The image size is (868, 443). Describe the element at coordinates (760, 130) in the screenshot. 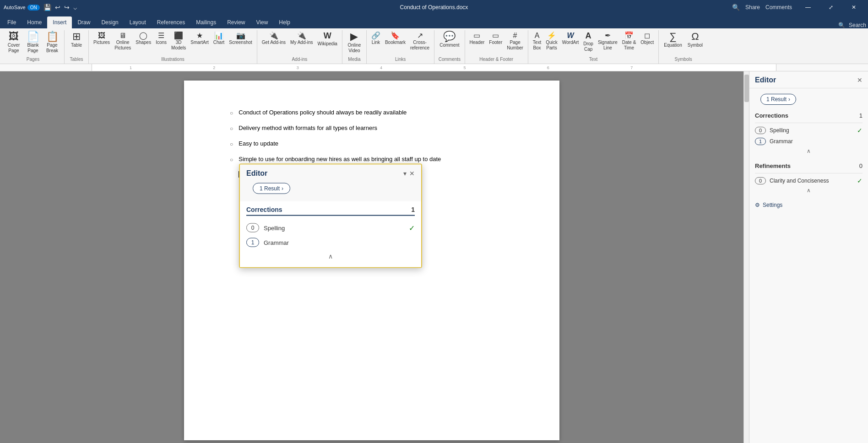

I see `panel-spelling-badge: 0` at that location.